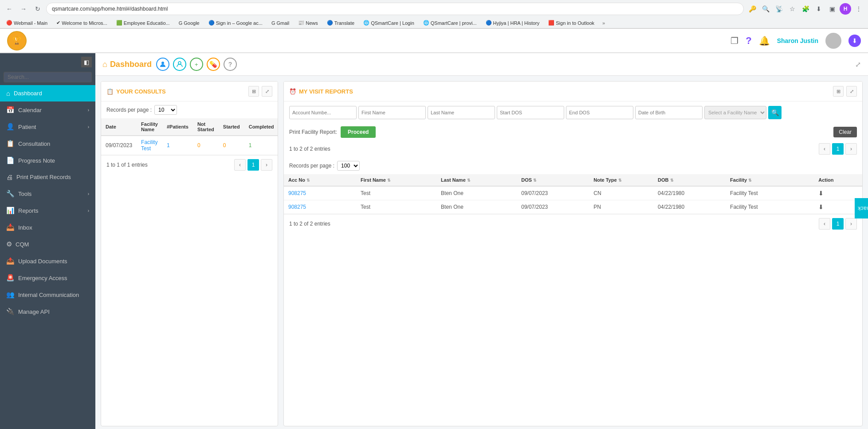  Describe the element at coordinates (190, 127) in the screenshot. I see `consults-table-head: Date Facility Name #Patients Not Started…` at that location.